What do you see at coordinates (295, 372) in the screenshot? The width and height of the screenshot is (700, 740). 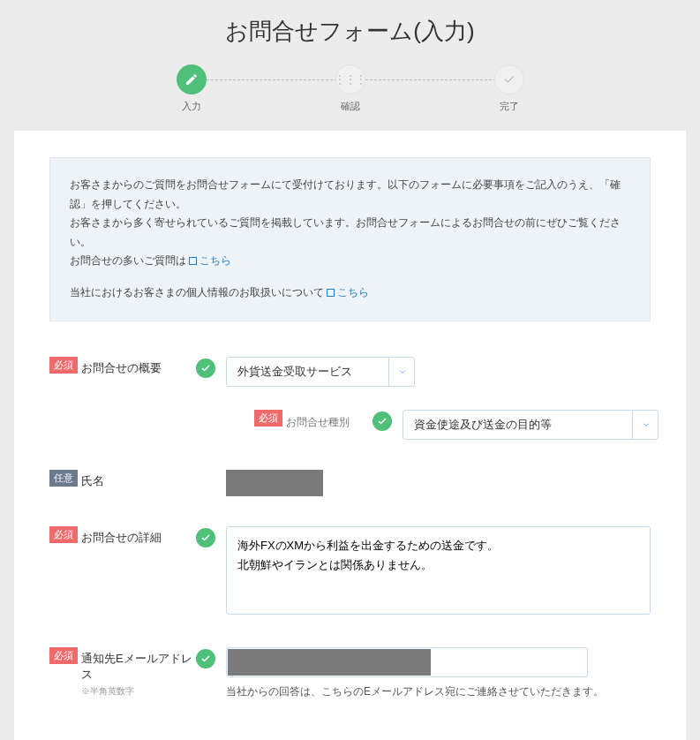 I see `overview-select-value: 外貨送金受取サービス` at bounding box center [295, 372].